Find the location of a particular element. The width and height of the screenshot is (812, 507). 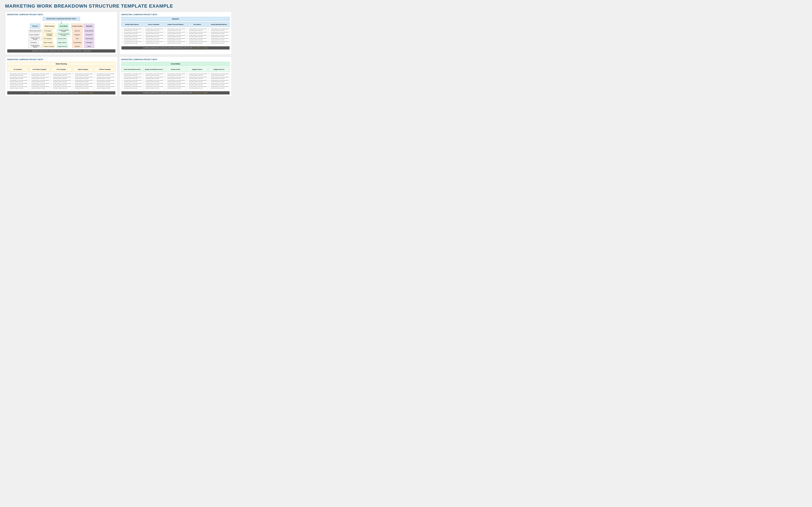

q2-title: MARKETING CAMPAIGN PROJECT BETA is located at coordinates (175, 15).